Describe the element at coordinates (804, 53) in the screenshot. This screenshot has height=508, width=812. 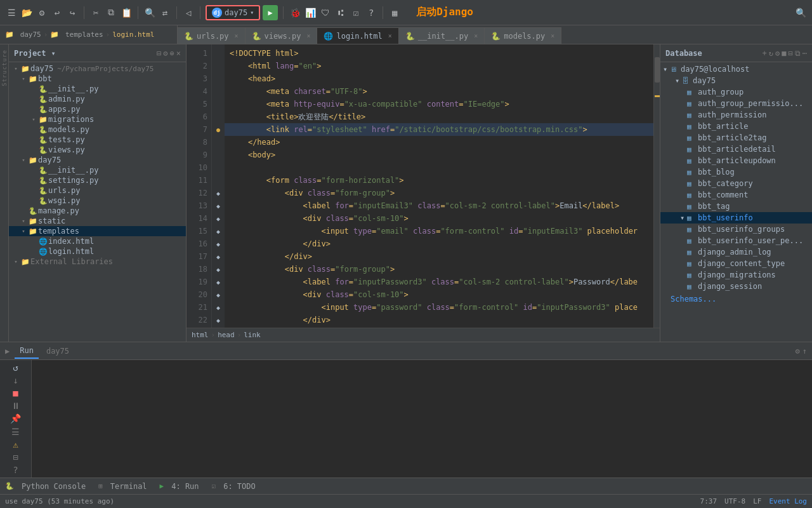
I see `db-more-btn: ⋯` at that location.